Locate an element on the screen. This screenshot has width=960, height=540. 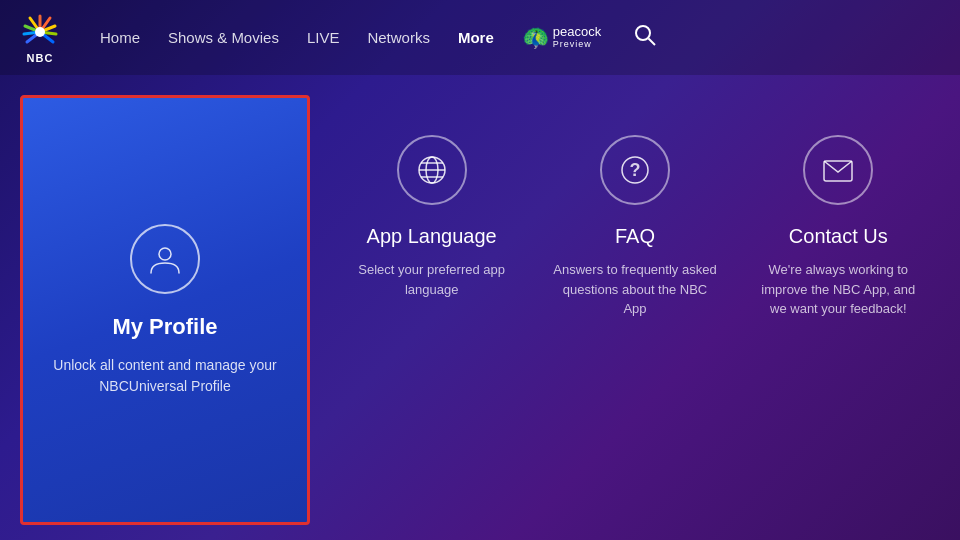
app-language-title: App Language is located at coordinates (432, 236).